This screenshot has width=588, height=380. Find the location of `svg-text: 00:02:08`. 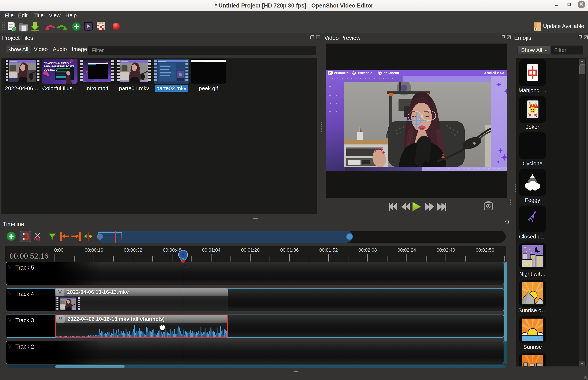

svg-text: 00:02:08 is located at coordinates (367, 250).